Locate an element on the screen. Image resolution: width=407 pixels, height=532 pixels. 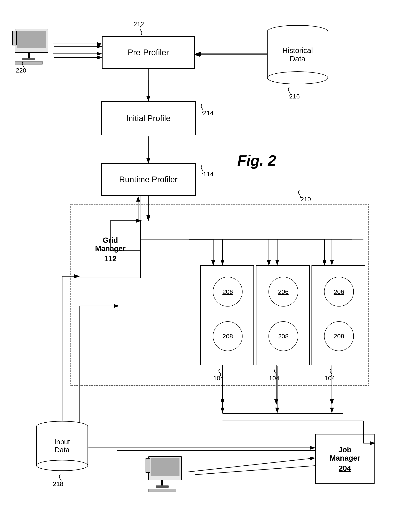
node-box-2: 206 208 is located at coordinates (283, 315).